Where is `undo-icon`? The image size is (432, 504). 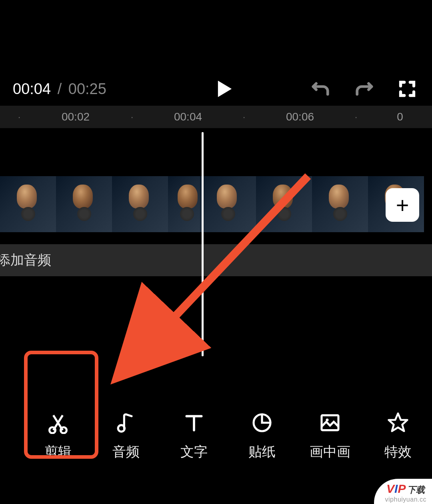 undo-icon is located at coordinates (321, 89).